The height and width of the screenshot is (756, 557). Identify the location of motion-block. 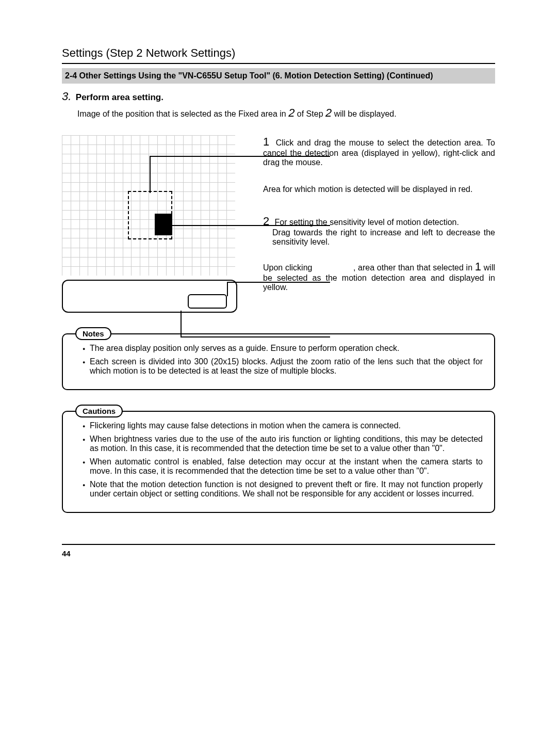
(163, 224).